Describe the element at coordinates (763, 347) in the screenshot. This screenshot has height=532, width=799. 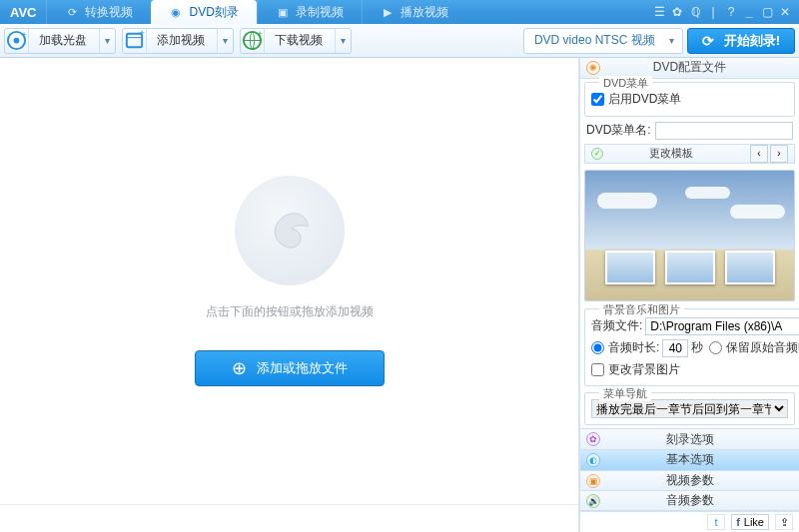
I see `keep-audio-duration-label: 保留原始音频时长` at that location.